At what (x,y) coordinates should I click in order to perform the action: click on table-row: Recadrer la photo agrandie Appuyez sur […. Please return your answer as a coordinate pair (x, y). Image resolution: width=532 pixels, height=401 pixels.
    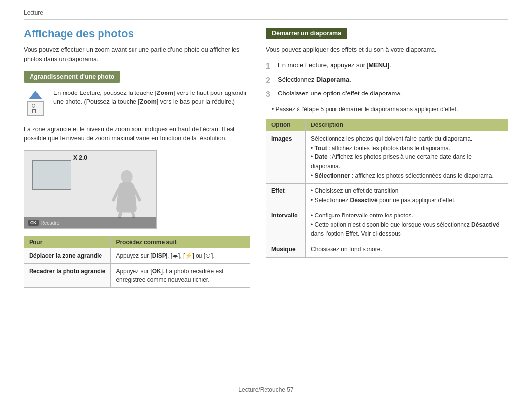
    Looking at the image, I should click on (137, 276).